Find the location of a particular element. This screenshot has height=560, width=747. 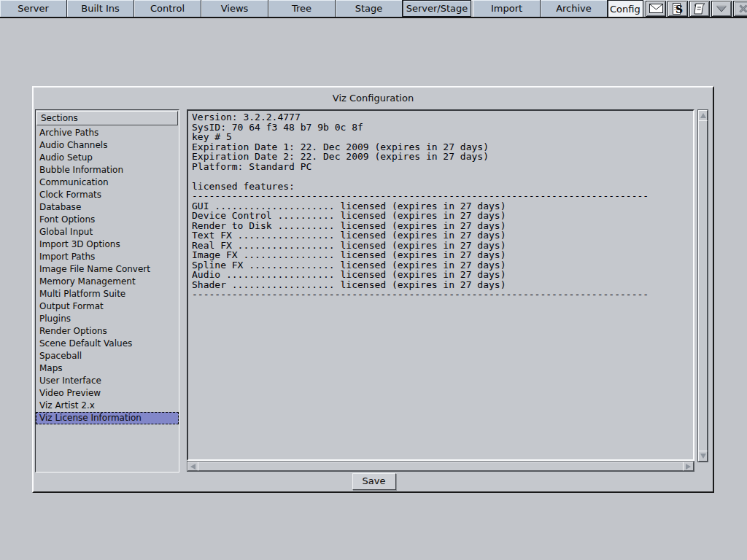

section-item-font-options: Font Options is located at coordinates (107, 220).